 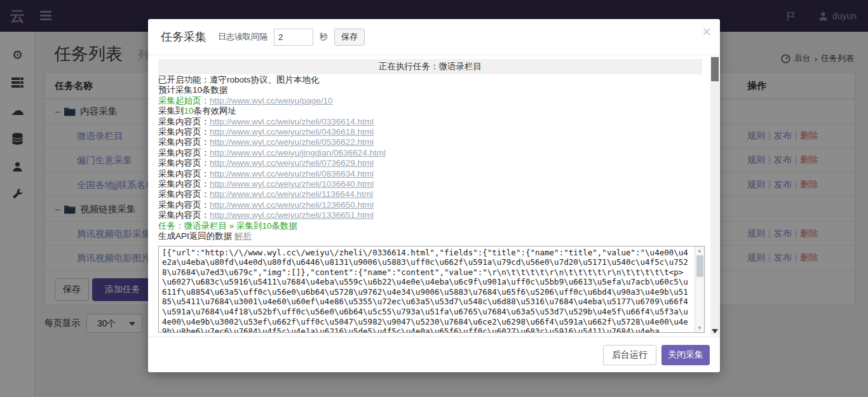 I want to click on interval-input, so click(x=294, y=37).